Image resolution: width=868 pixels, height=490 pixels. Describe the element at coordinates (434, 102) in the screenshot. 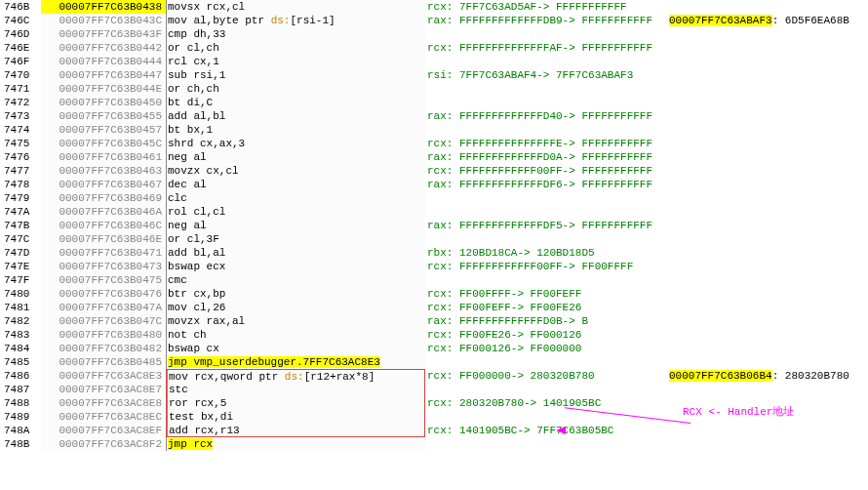

I see `disasm-row: 747200007FF7C63B0450bt di,C` at that location.